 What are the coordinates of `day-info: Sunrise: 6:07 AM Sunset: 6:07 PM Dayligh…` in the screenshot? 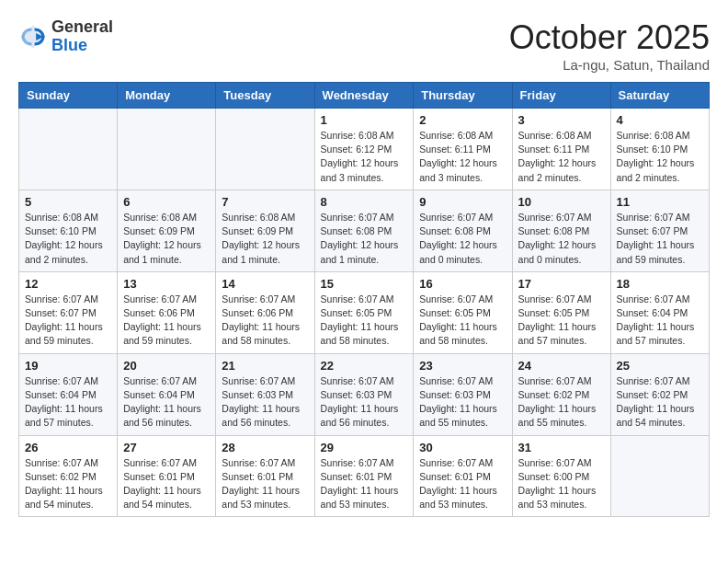 It's located at (68, 320).